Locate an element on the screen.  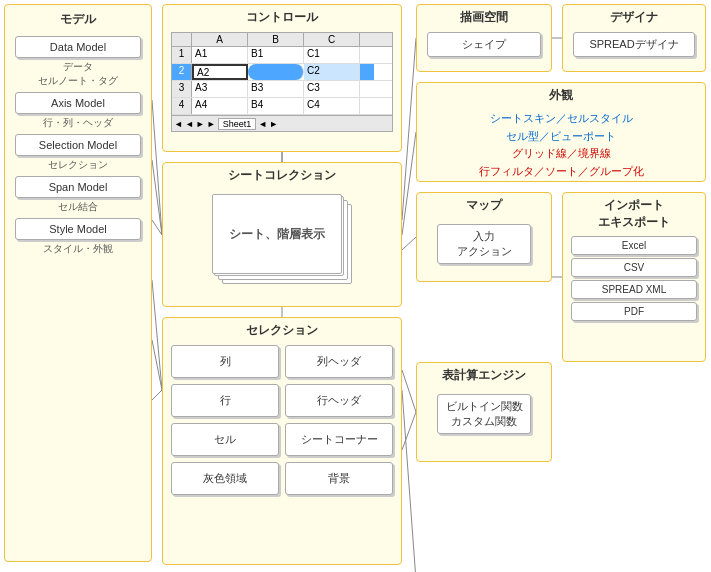
appearance-line-1: シートスキン／セルスタイル is located at coordinates (561, 119).